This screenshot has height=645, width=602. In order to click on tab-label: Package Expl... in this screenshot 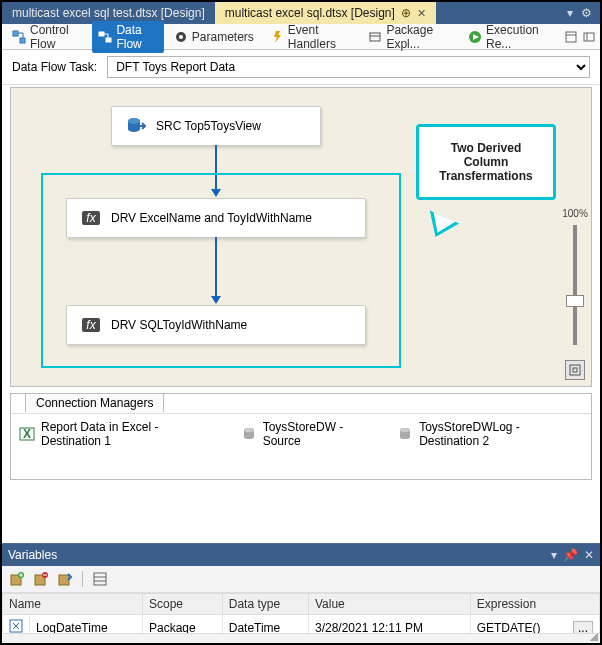, I will do `click(419, 37)`.